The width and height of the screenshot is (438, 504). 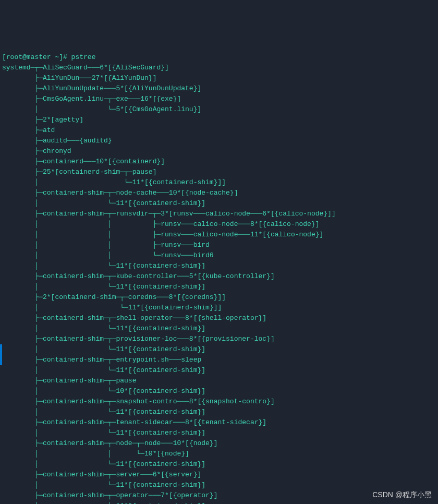 I want to click on sidebar-accent, so click(x=1, y=355).